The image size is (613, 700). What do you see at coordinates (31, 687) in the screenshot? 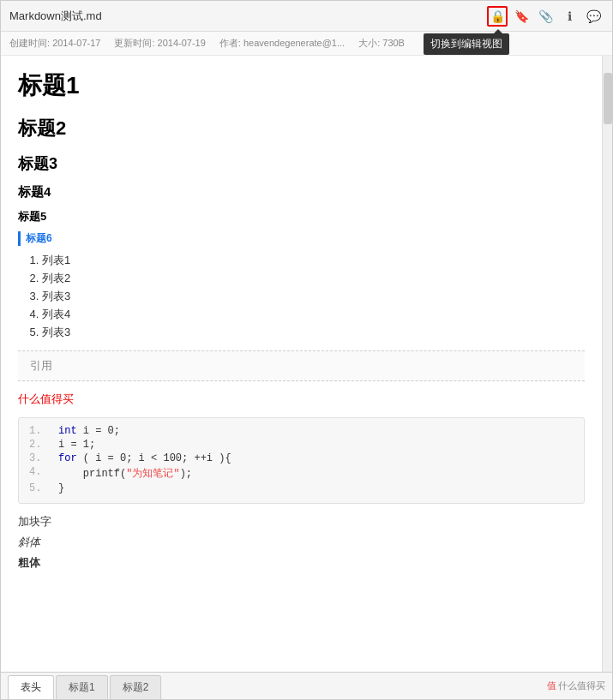
I see `tab-header: 表头` at bounding box center [31, 687].